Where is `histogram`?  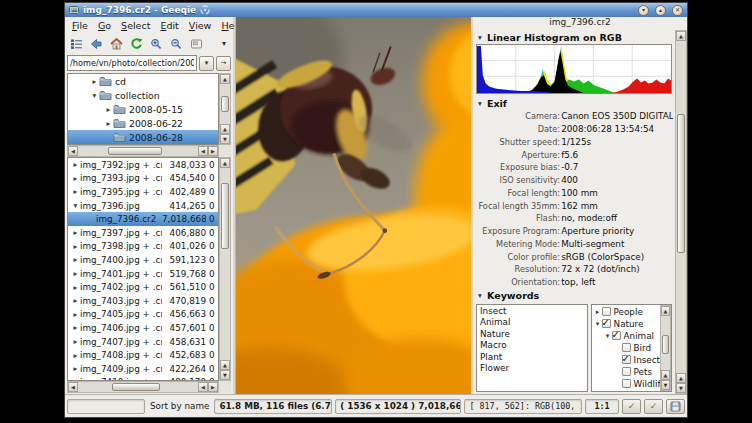
histogram is located at coordinates (574, 69).